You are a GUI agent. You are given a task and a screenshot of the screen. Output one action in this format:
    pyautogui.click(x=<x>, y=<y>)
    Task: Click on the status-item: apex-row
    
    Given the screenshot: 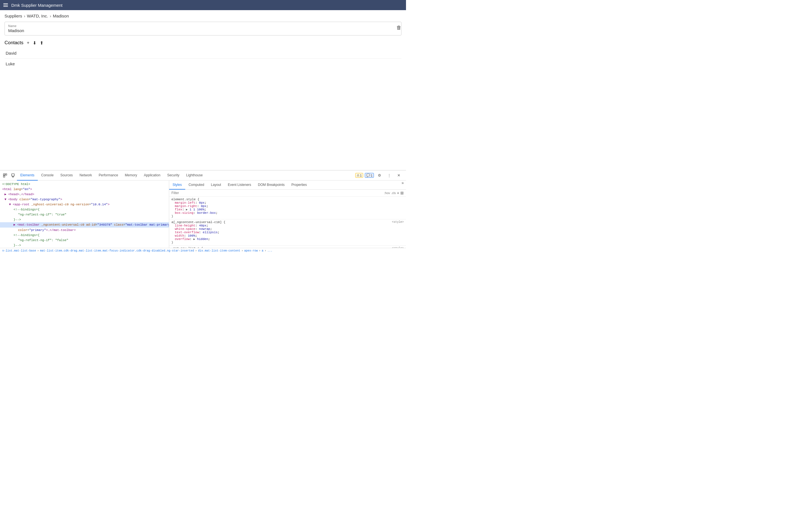 What is the action you would take?
    pyautogui.click(x=251, y=251)
    